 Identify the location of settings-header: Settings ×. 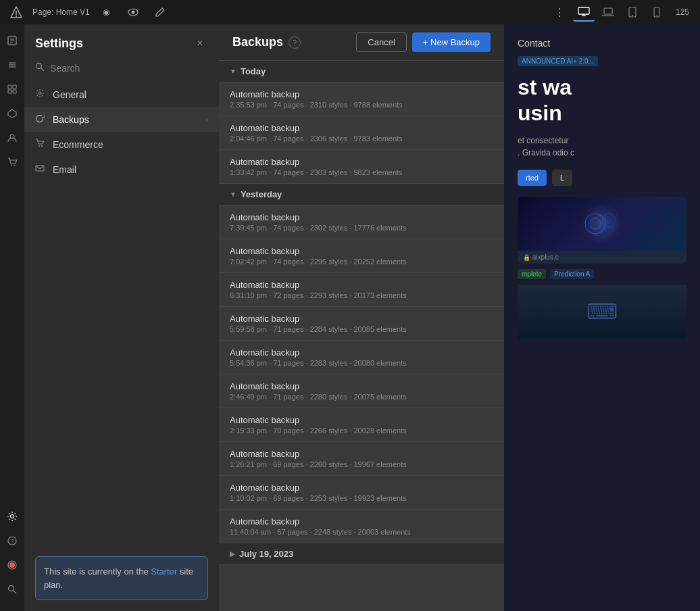
(122, 41).